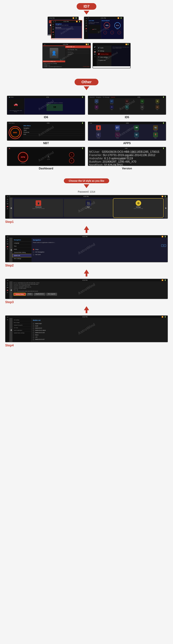 The width and height of the screenshot is (173, 644). What do you see at coordinates (86, 222) in the screenshot?
I see `step1-label: Step1` at bounding box center [86, 222].